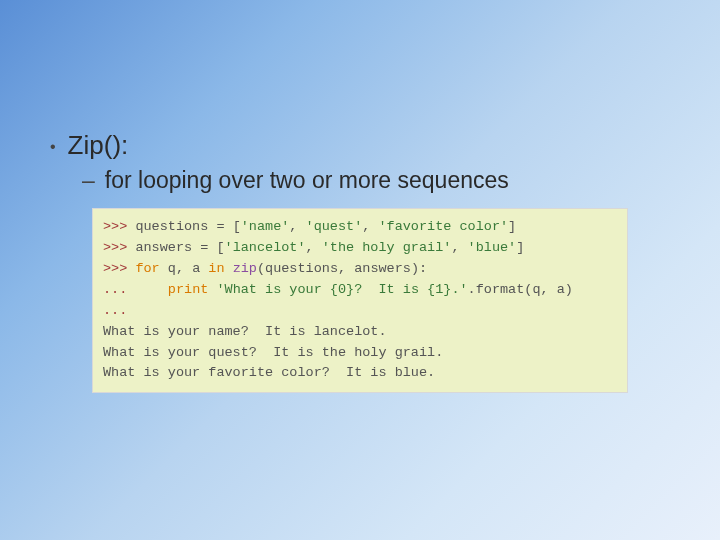 This screenshot has width=720, height=540. I want to click on code-output-2: What is your quest? It is the holy grail…, so click(360, 354).